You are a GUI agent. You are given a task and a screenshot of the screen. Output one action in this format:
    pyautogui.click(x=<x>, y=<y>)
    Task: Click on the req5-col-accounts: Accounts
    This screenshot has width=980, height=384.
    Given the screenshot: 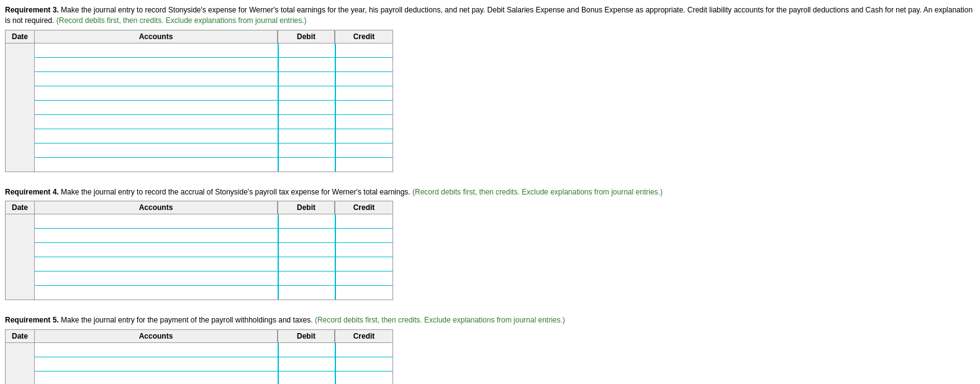 What is the action you would take?
    pyautogui.click(x=157, y=336)
    